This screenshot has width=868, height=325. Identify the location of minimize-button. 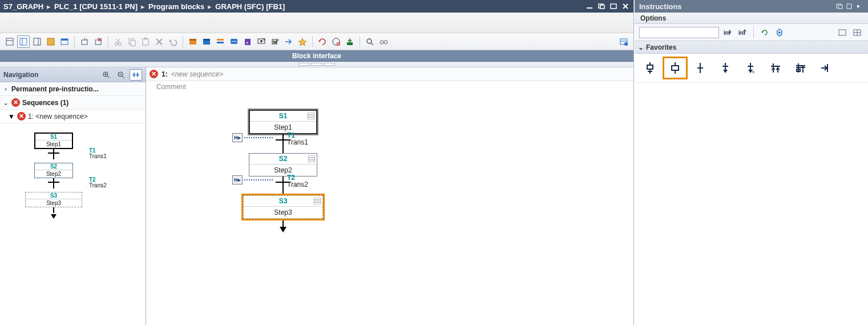
(589, 6).